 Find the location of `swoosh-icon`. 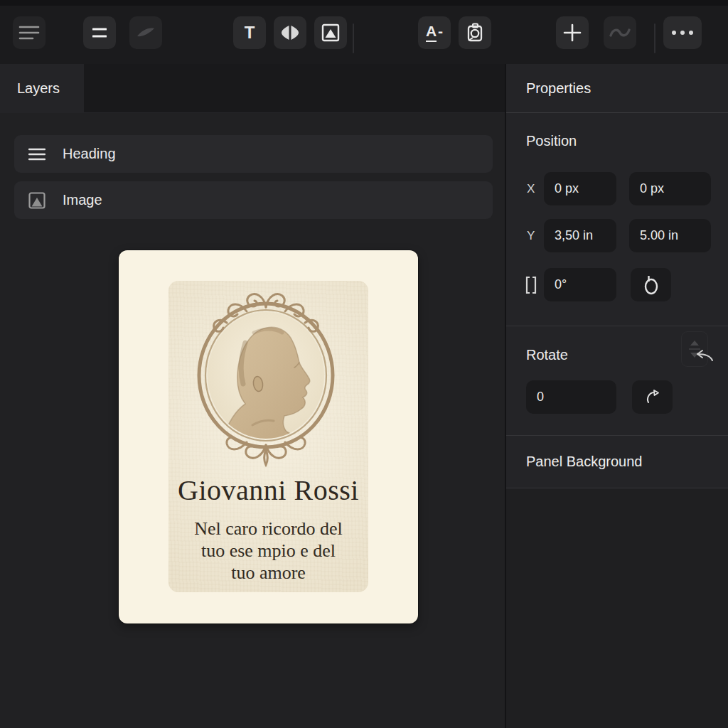

swoosh-icon is located at coordinates (146, 33).